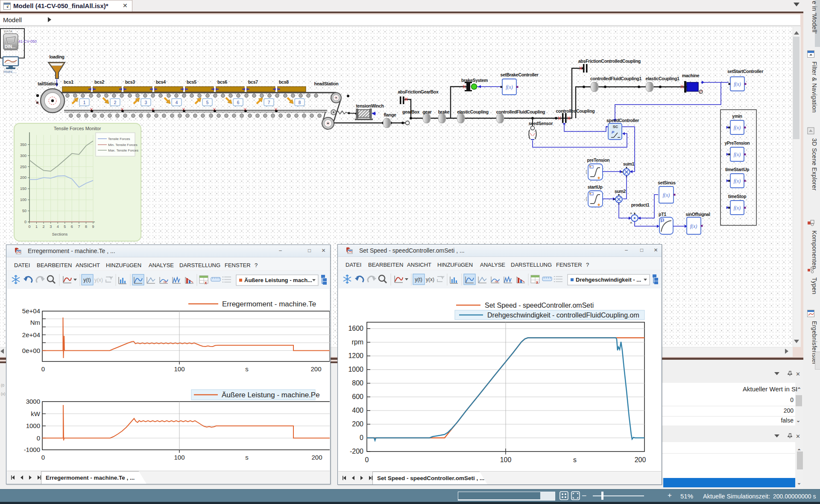 The height and width of the screenshot is (504, 820). What do you see at coordinates (271, 395) in the screenshot?
I see `svg-text: Äußere Leistung - machine.Pe` at bounding box center [271, 395].